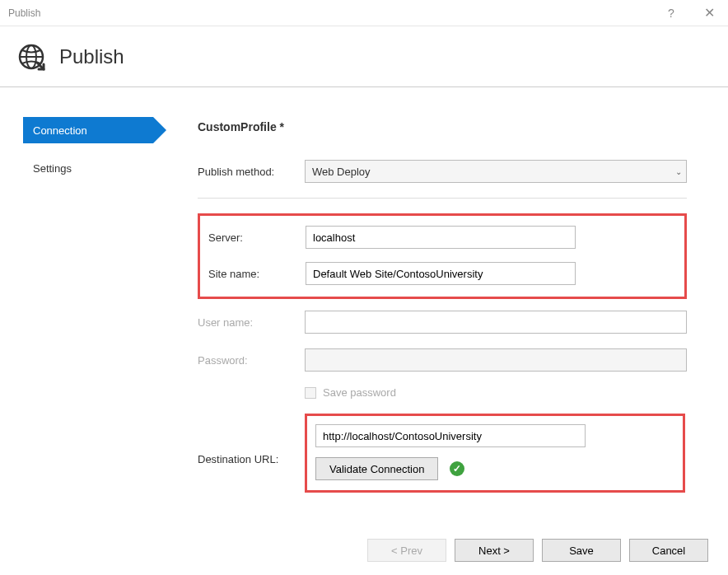 The image size is (728, 575). Describe the element at coordinates (457, 469) in the screenshot. I see `check-success-icon: ✓` at that location.